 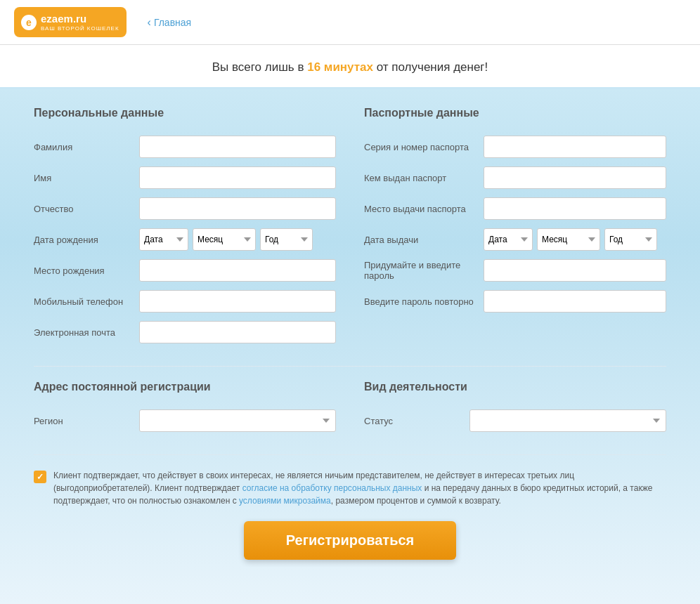 I want to click on status-label: Статус, so click(x=413, y=421).